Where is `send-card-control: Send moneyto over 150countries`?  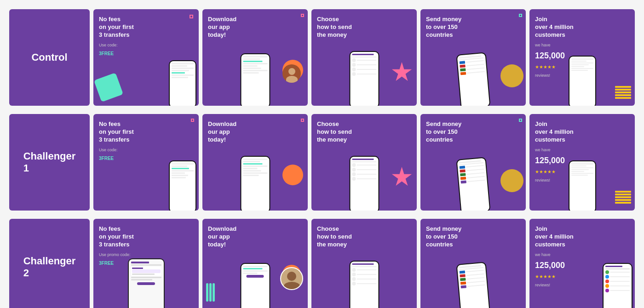 send-card-control: Send moneyto over 150countries is located at coordinates (473, 57).